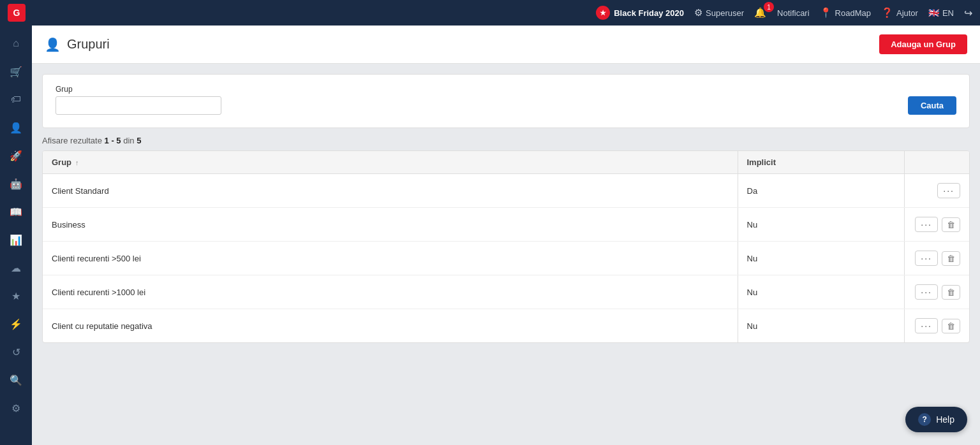 Image resolution: width=980 pixels, height=445 pixels. Describe the element at coordinates (948, 13) in the screenshot. I see `language-label: EN` at that location.